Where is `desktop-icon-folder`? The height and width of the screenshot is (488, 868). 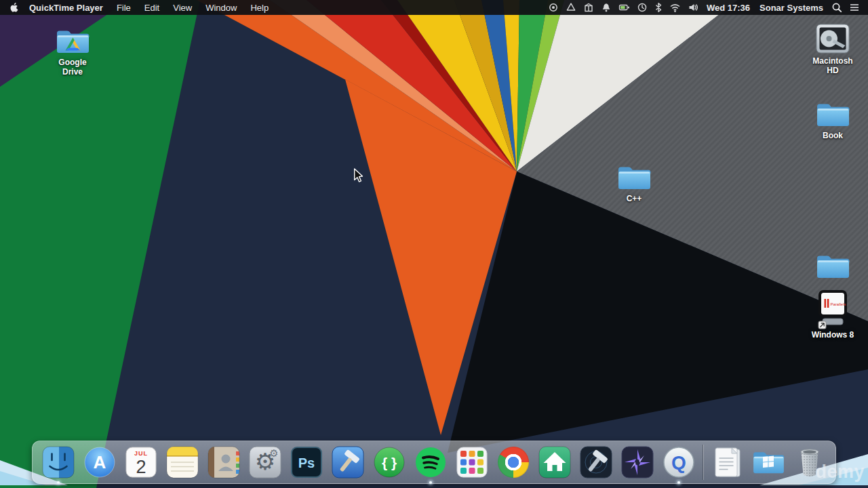 desktop-icon-folder is located at coordinates (833, 268).